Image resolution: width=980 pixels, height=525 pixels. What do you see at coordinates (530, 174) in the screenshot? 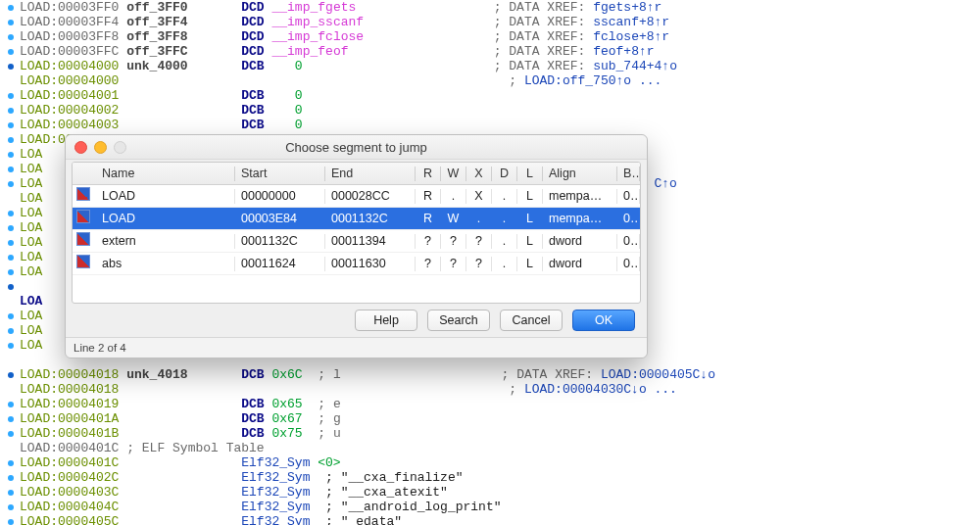
I see `col-l: L` at bounding box center [530, 174].